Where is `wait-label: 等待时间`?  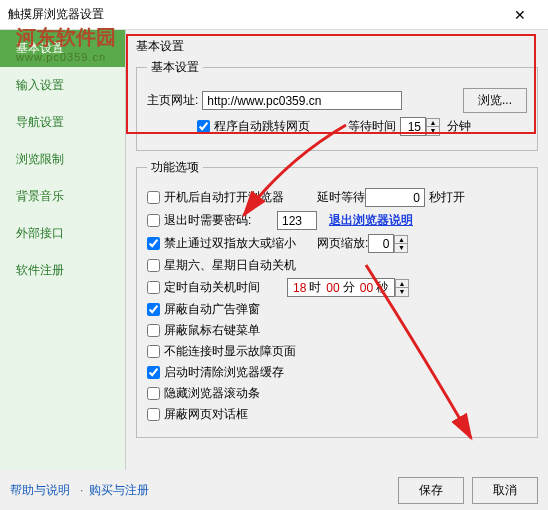 wait-label: 等待时间 is located at coordinates (372, 126).